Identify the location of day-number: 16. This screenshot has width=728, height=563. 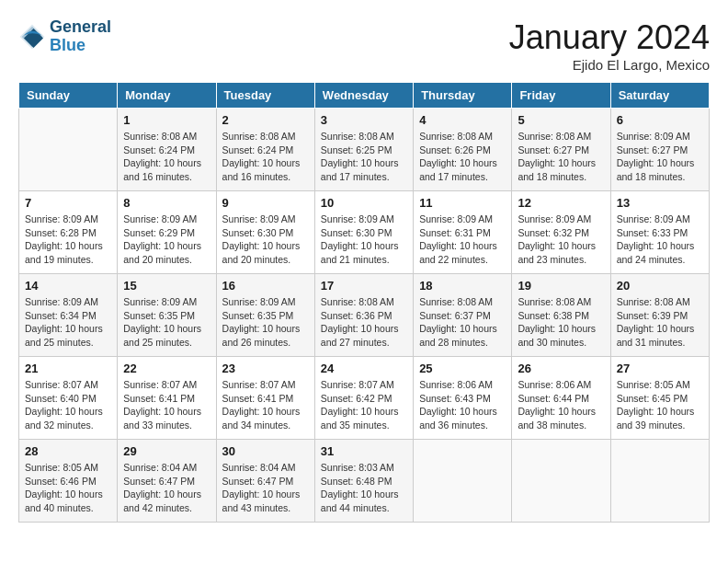
(266, 285).